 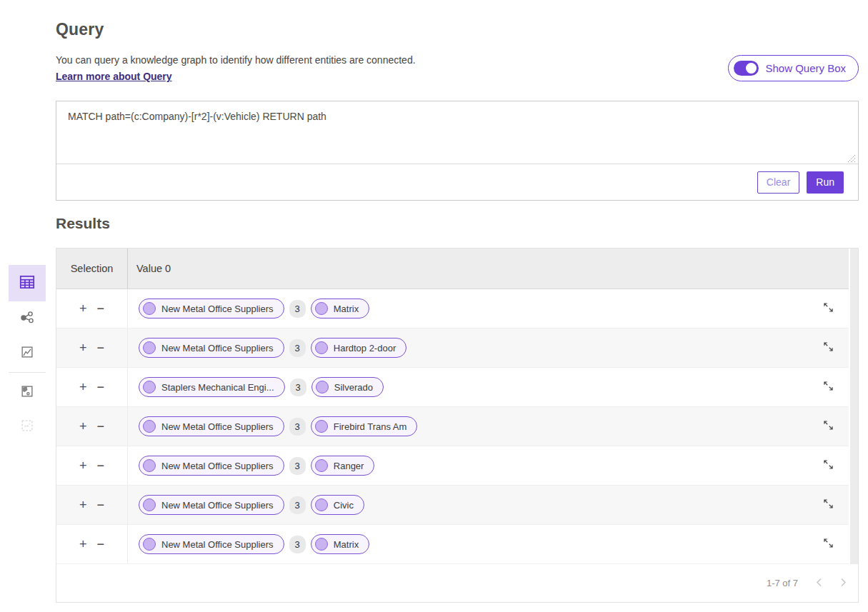 What do you see at coordinates (80, 30) in the screenshot?
I see `page-title: Query` at bounding box center [80, 30].